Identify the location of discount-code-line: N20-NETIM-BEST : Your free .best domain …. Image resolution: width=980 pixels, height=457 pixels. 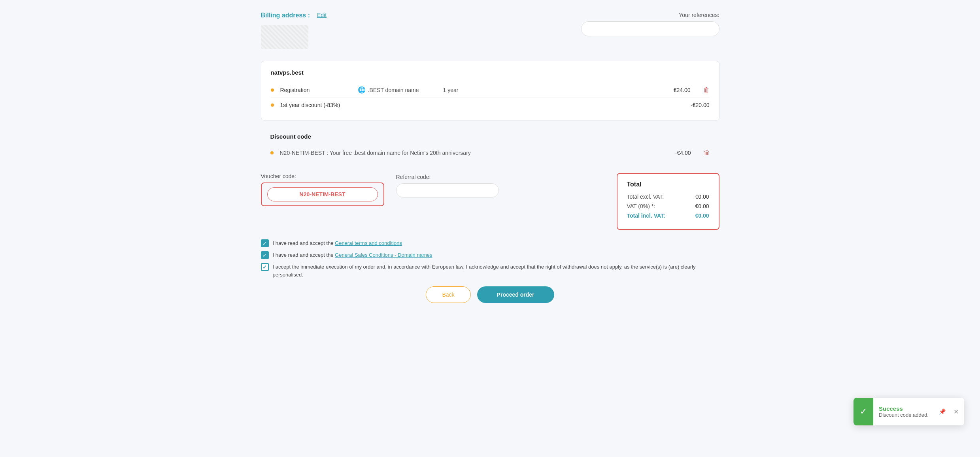
(490, 153).